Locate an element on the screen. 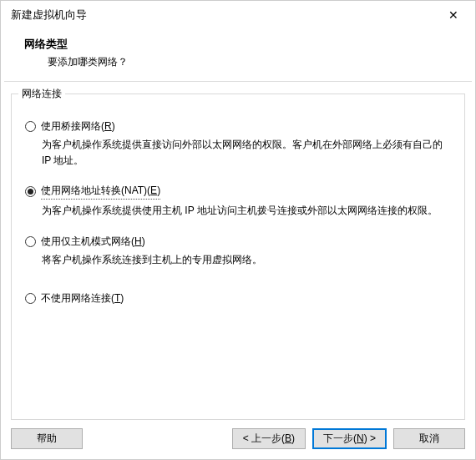 Image resolution: width=476 pixels, height=460 pixels. footer-buttons: 帮助 < 上一步(B) 下一步(N) > 取消 is located at coordinates (238, 439).